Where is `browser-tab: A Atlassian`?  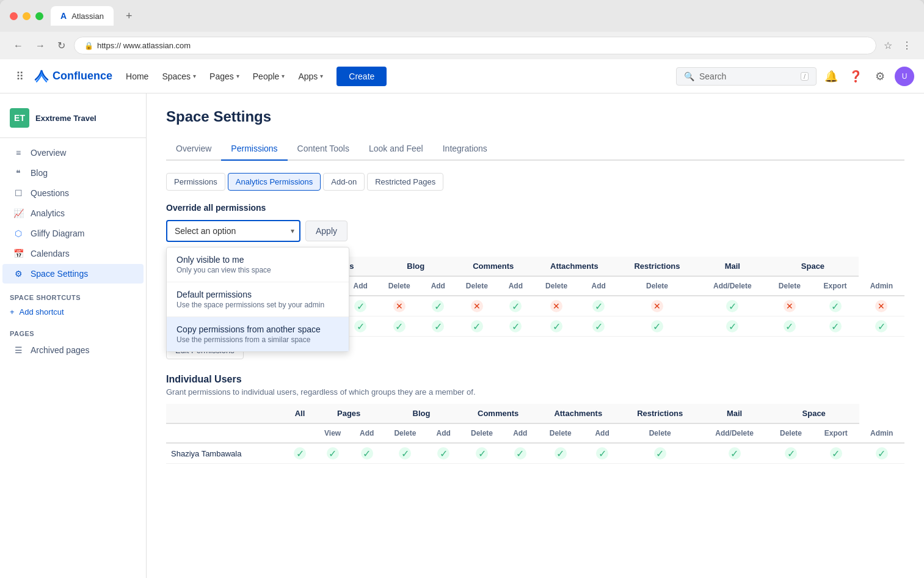
browser-tab: A Atlassian is located at coordinates (82, 16).